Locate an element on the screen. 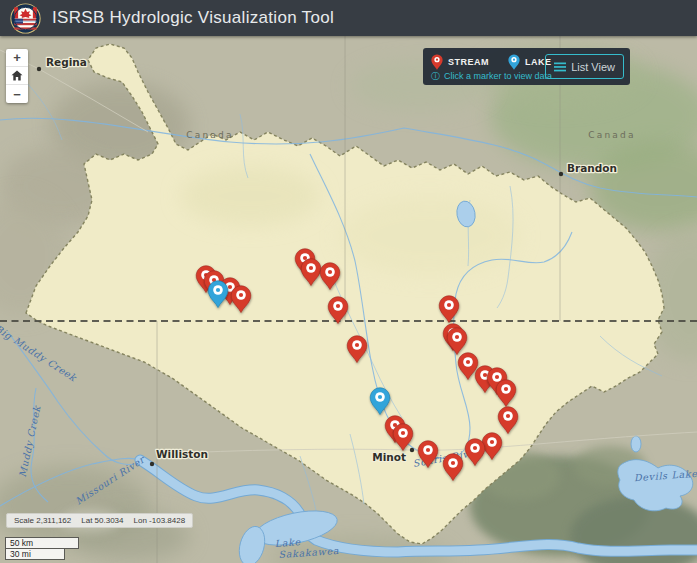  stream-pin-icon is located at coordinates (437, 62).